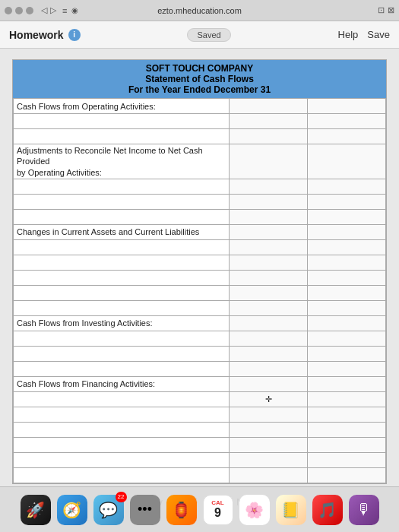 Image resolution: width=399 pixels, height=532 pixels. Describe the element at coordinates (199, 79) in the screenshot. I see `statement-title: Statement of Cash Flows` at that location.